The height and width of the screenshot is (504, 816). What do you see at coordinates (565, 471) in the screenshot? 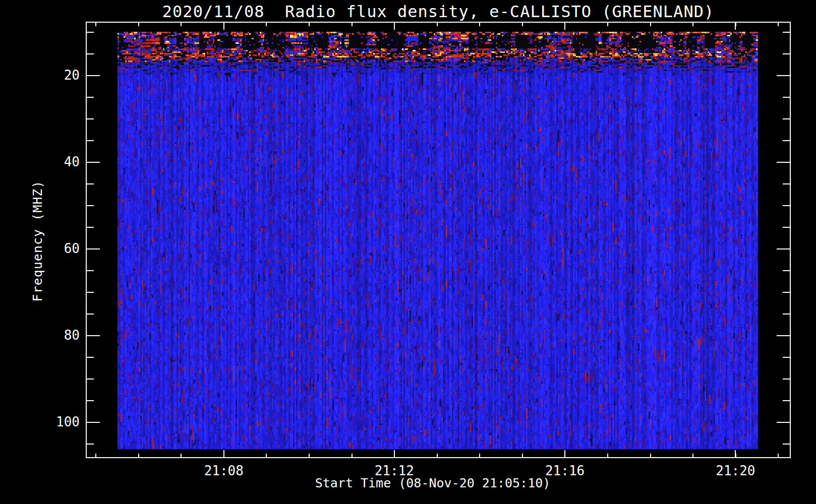
I see `x-tick-label: 21:16` at bounding box center [565, 471].